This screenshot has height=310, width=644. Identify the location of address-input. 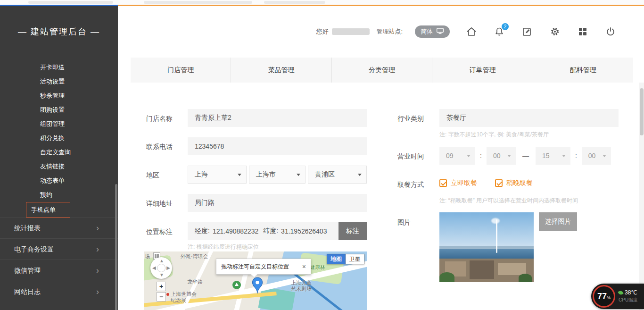
(277, 203).